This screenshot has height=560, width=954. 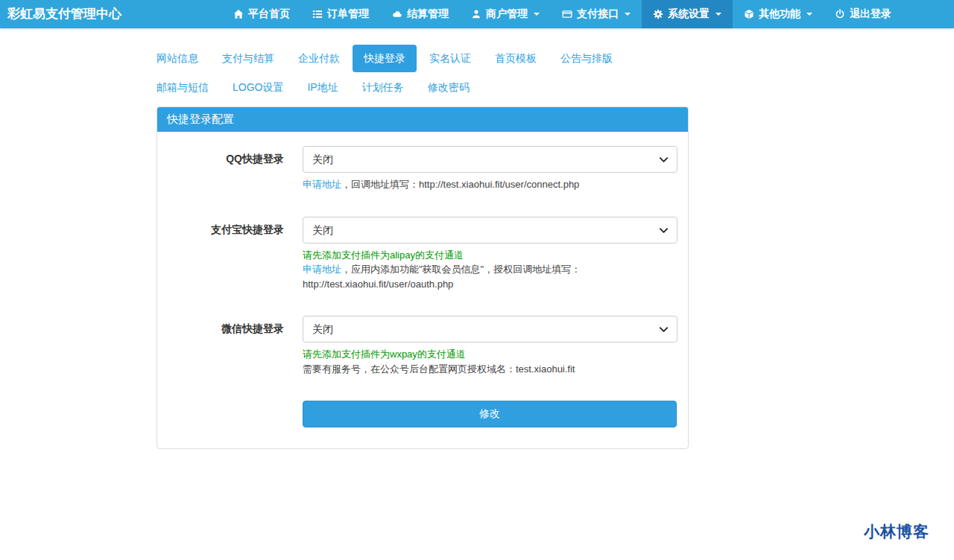 I want to click on nav-item-label: 支付接口, so click(x=598, y=14).